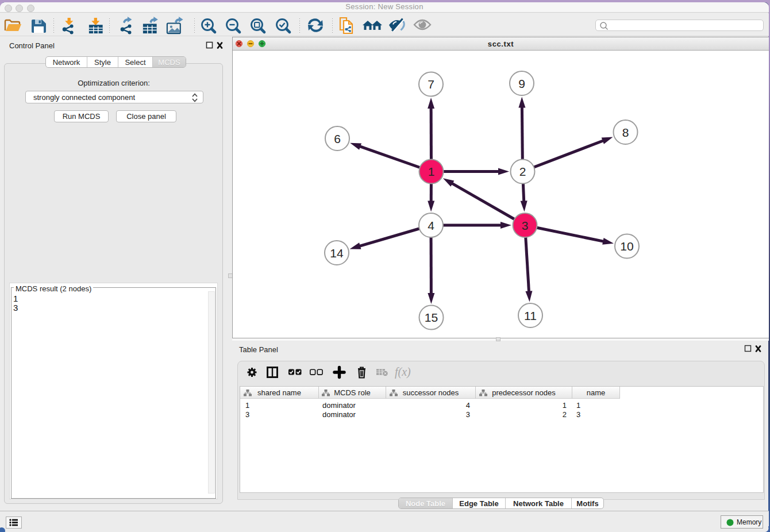  Describe the element at coordinates (431, 84) in the screenshot. I see `svg-text: 7` at that location.